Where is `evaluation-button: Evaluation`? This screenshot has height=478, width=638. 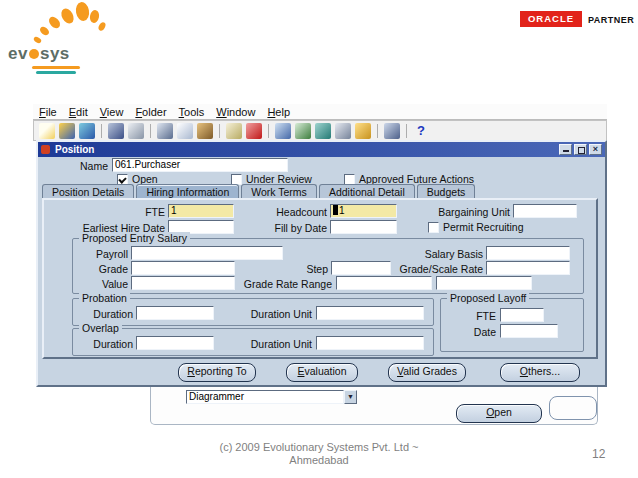 evaluation-button: Evaluation is located at coordinates (322, 372).